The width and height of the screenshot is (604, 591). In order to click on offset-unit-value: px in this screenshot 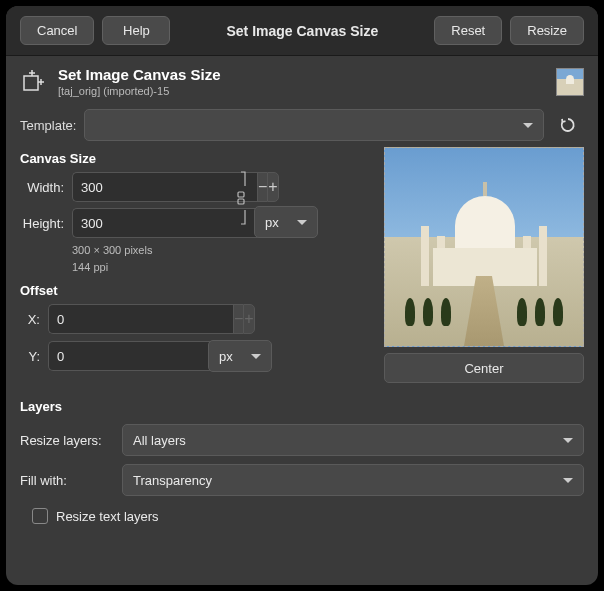, I will do `click(226, 356)`.